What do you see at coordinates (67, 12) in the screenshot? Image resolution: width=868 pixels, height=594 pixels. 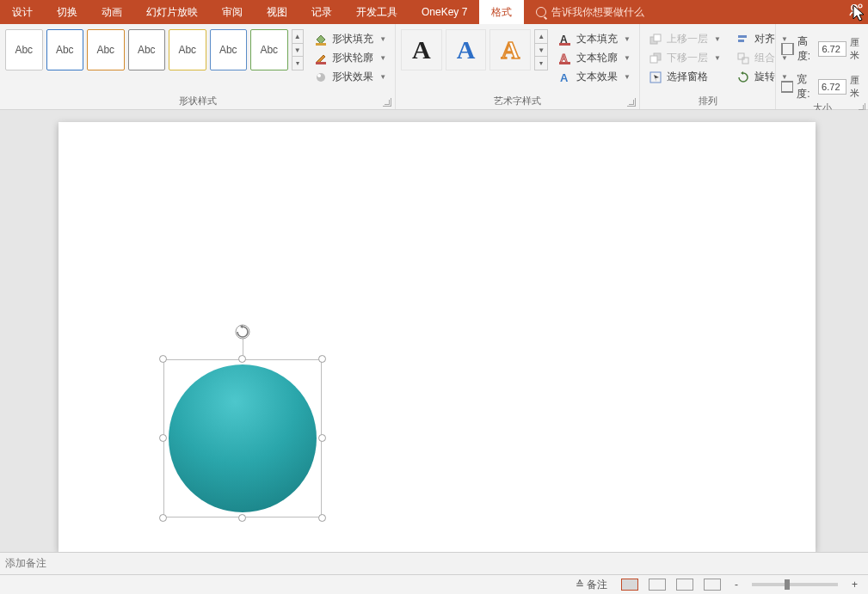 I see `tab-transition: 切换` at bounding box center [67, 12].